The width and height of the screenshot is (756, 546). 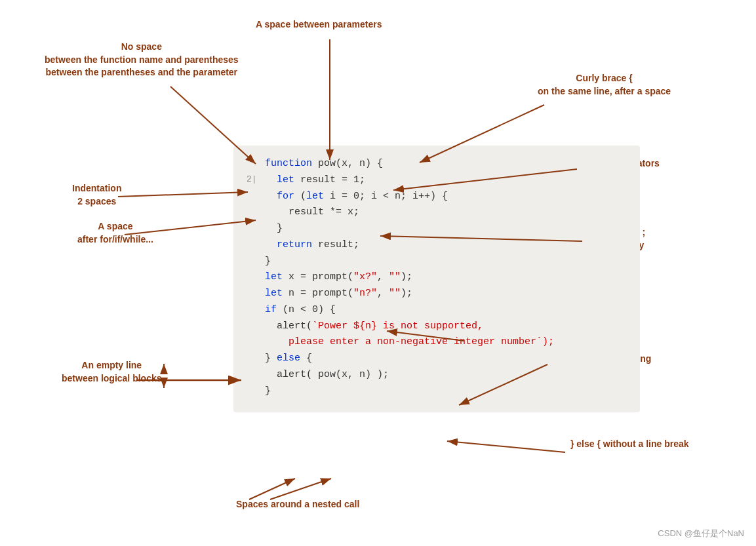 I want to click on keyword-if: if, so click(x=274, y=311).